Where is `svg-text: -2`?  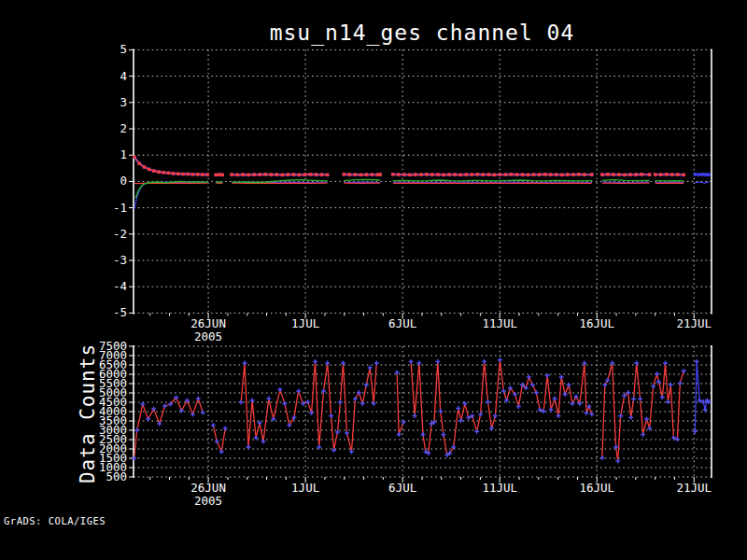
svg-text: -2 is located at coordinates (120, 233).